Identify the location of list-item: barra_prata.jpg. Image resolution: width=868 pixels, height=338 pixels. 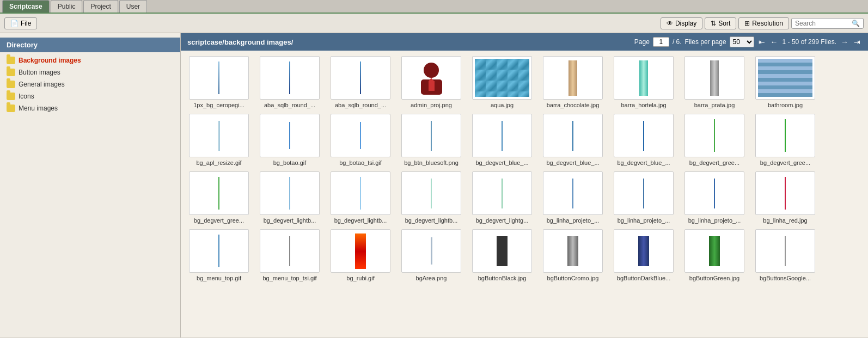
(714, 82).